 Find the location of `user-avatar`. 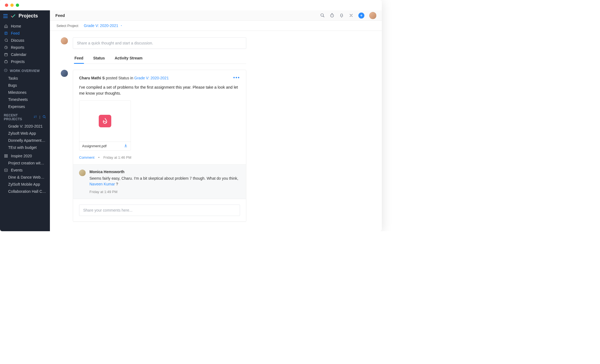

user-avatar is located at coordinates (373, 16).